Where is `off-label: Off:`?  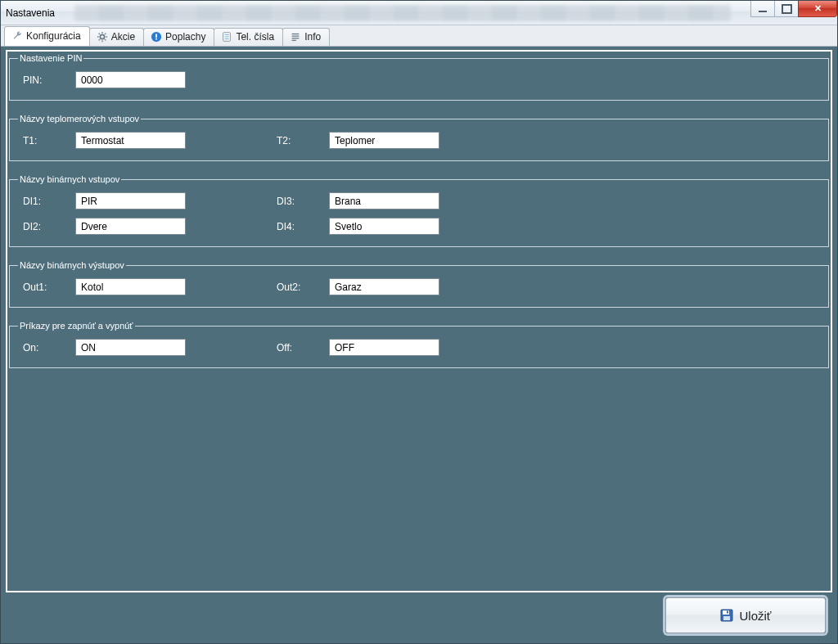
off-label: Off: is located at coordinates (300, 348).